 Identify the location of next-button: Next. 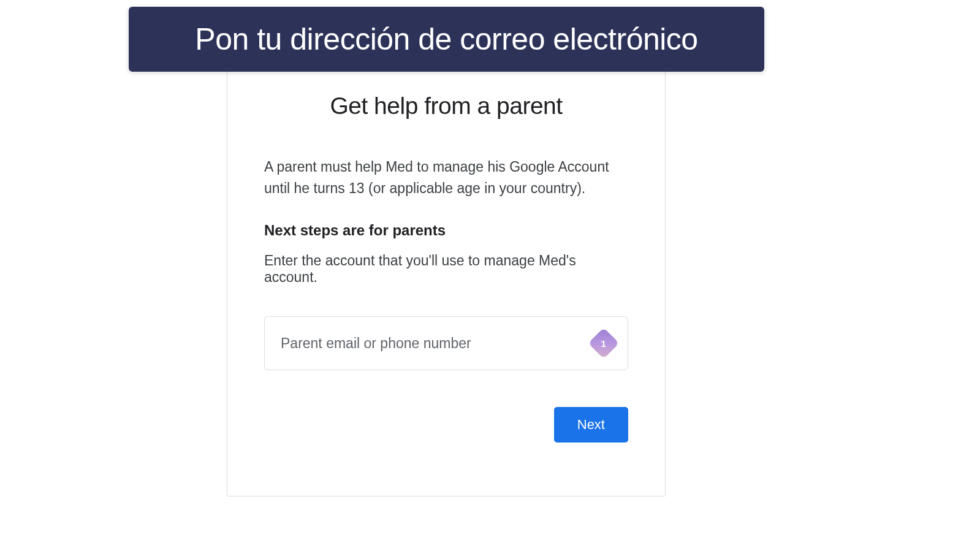
(591, 425).